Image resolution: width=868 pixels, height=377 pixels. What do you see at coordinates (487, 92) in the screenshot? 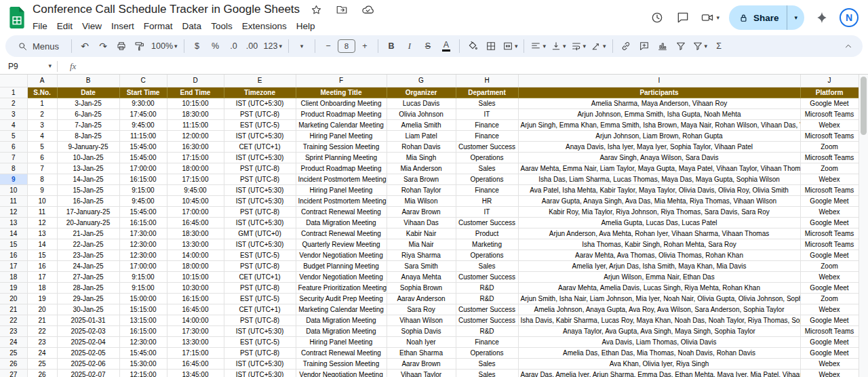
I see `header-cell: Department` at bounding box center [487, 92].